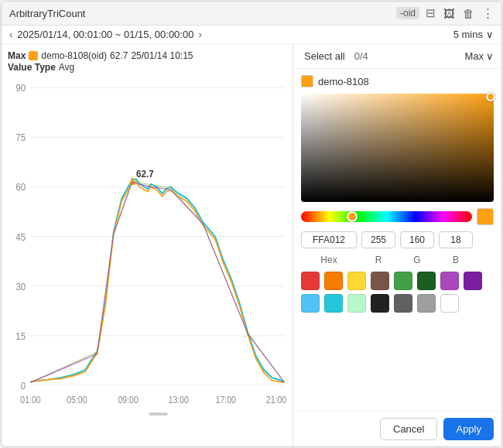  Describe the element at coordinates (105, 34) in the screenshot. I see `time-navigation: ‹ 2025/01/14, 00:01:00 ~ 01/15, 00:00:00…` at that location.